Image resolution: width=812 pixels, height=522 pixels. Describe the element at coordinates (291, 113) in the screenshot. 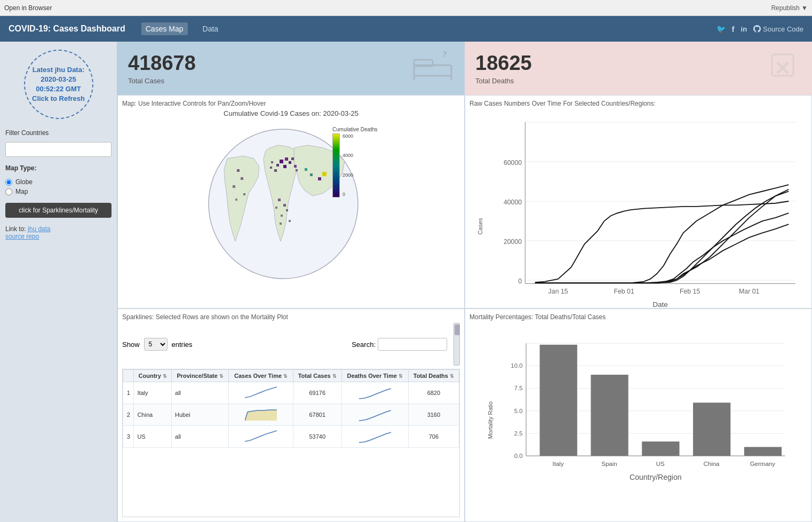

I see `map-chart-title: Cumulative Covid-19 Cases on: 2020-03-25` at that location.